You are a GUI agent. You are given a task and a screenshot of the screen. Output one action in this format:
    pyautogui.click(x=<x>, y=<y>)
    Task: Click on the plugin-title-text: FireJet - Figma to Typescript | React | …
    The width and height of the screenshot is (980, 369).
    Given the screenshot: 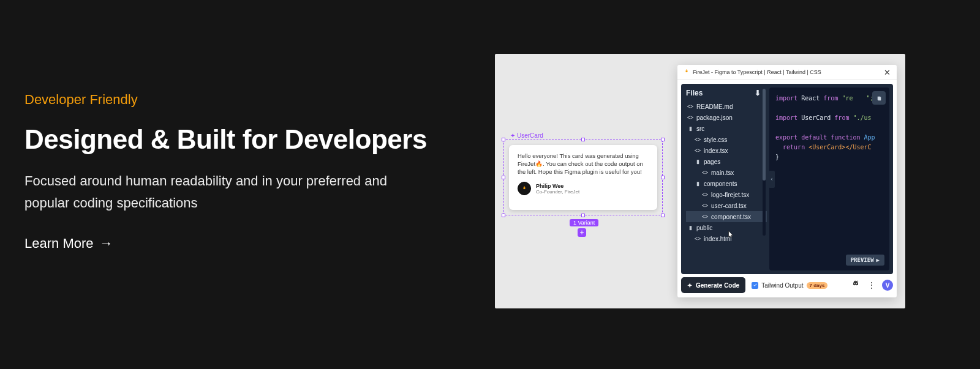 What is the action you would take?
    pyautogui.click(x=757, y=72)
    